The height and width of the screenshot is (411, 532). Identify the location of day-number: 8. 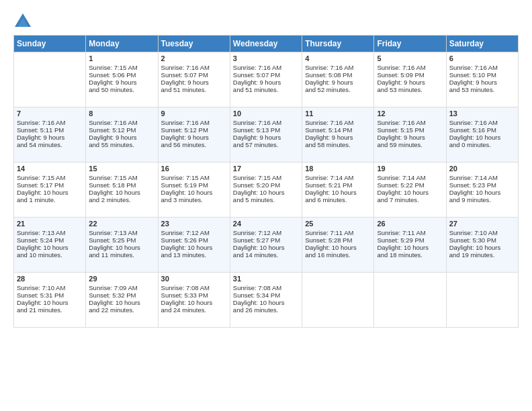
(122, 113).